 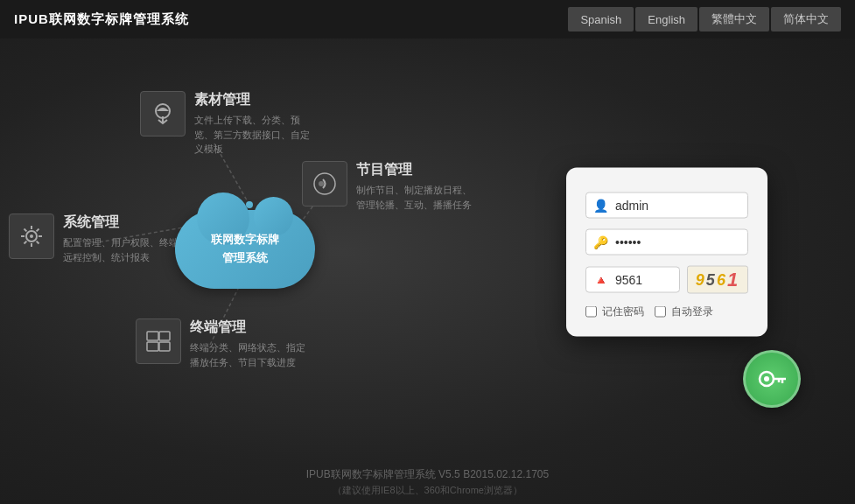 What do you see at coordinates (734, 19) in the screenshot?
I see `lang-traditional-button: 繁體中文` at bounding box center [734, 19].